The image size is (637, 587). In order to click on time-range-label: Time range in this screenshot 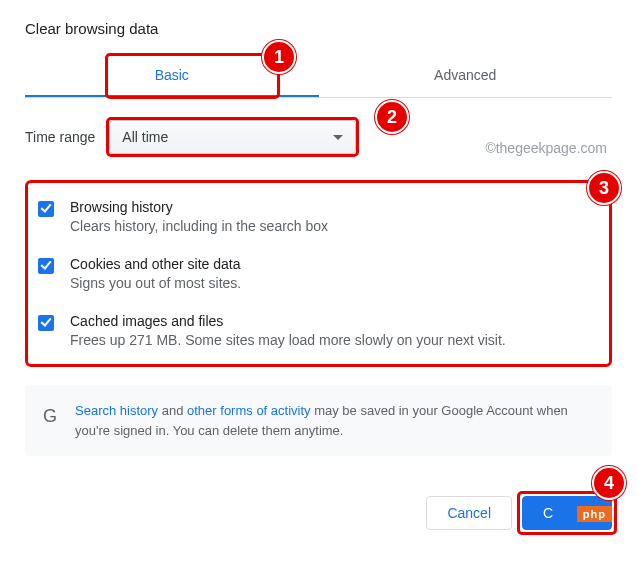, I will do `click(60, 137)`.